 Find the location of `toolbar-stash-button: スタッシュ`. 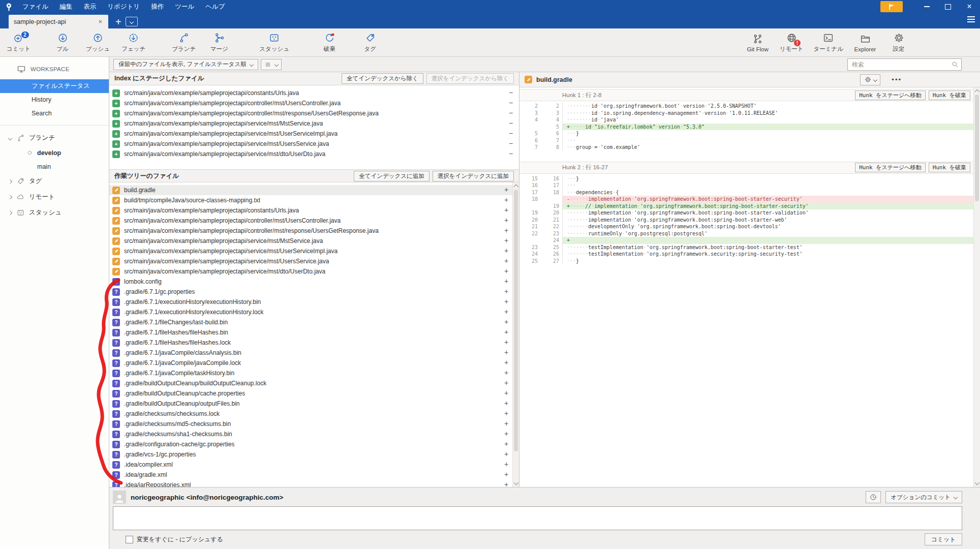

toolbar-stash-button: スタッシュ is located at coordinates (274, 43).